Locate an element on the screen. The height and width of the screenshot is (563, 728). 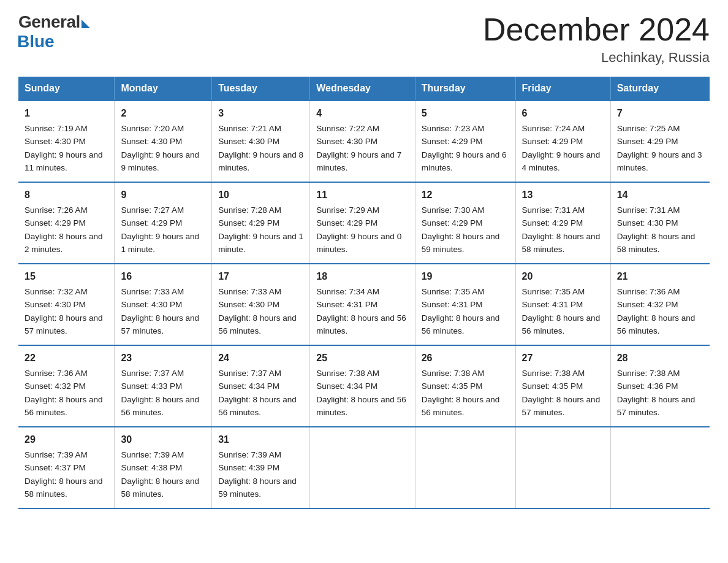
day-number: 8 is located at coordinates (66, 195).